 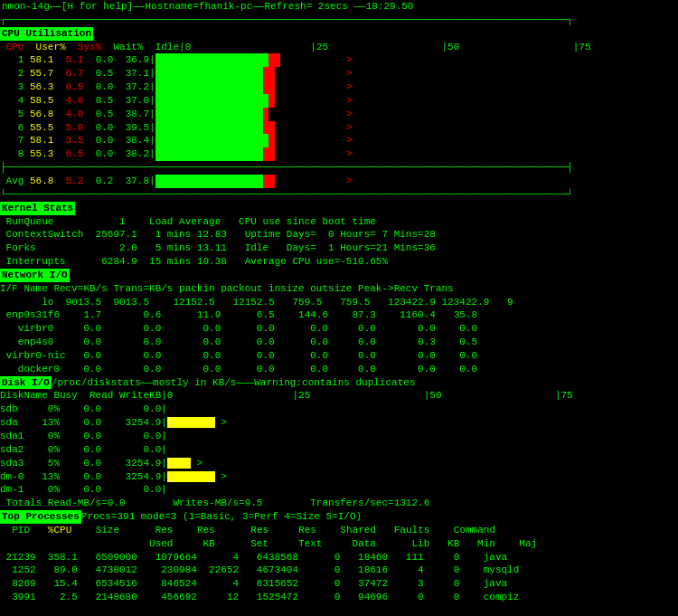 What do you see at coordinates (339, 289) in the screenshot?
I see `network-header: I/F Name Recv=KB/s Trans=KB/s packin pac…` at bounding box center [339, 289].